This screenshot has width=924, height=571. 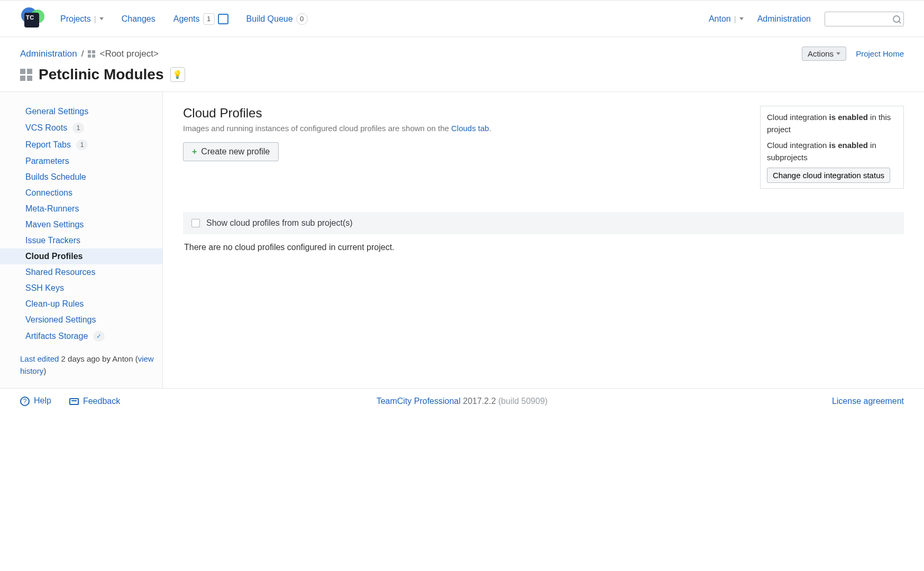 I want to click on breadcrumb-root-project: <Root project>, so click(x=129, y=54).